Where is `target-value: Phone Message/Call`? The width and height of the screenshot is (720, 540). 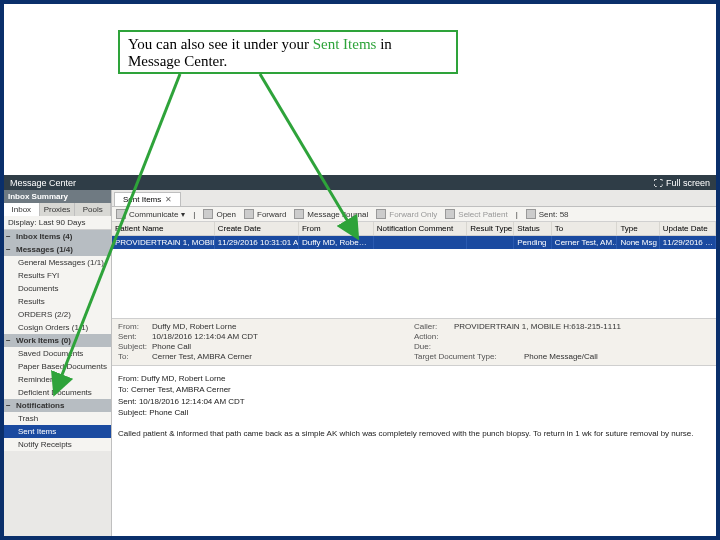
target-value: Phone Message/Call is located at coordinates (617, 356).